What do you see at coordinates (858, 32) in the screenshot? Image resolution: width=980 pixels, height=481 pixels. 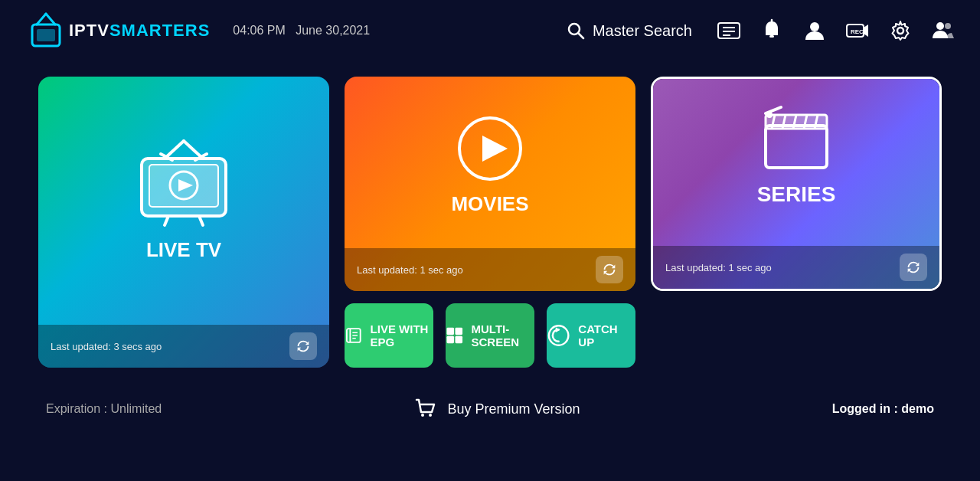 I see `svg-text: REC` at bounding box center [858, 32].